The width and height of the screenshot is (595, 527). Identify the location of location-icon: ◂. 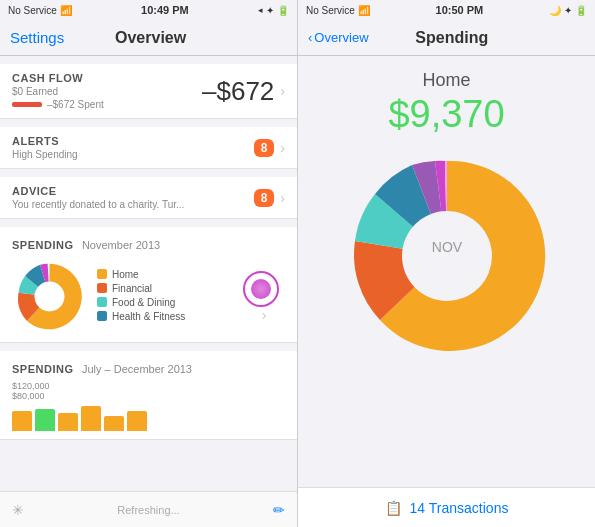
(260, 10).